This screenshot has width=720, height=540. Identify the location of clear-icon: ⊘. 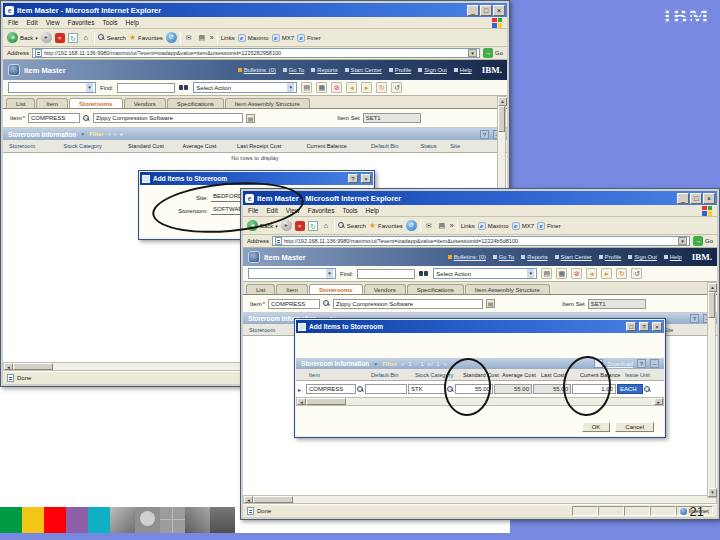
(576, 274).